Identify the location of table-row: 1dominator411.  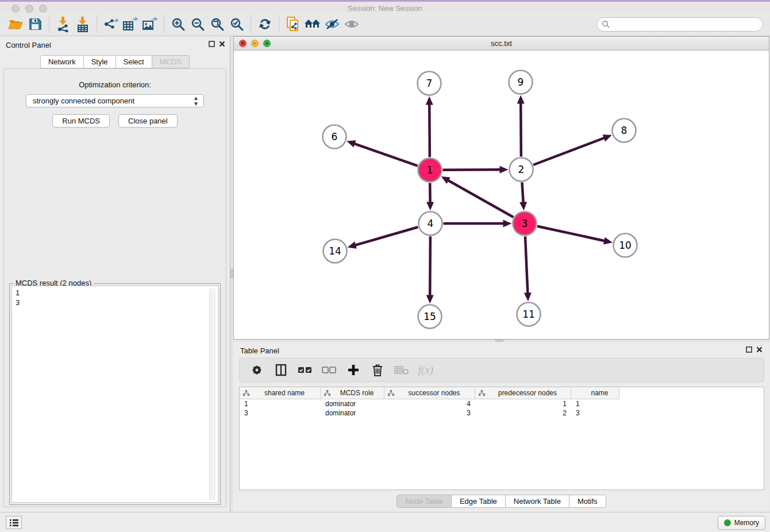
(502, 404).